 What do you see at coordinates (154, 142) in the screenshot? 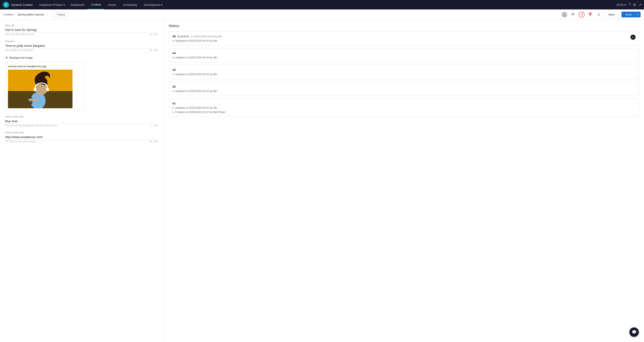
I see `cta-url-count: 24 / 256` at bounding box center [154, 142].